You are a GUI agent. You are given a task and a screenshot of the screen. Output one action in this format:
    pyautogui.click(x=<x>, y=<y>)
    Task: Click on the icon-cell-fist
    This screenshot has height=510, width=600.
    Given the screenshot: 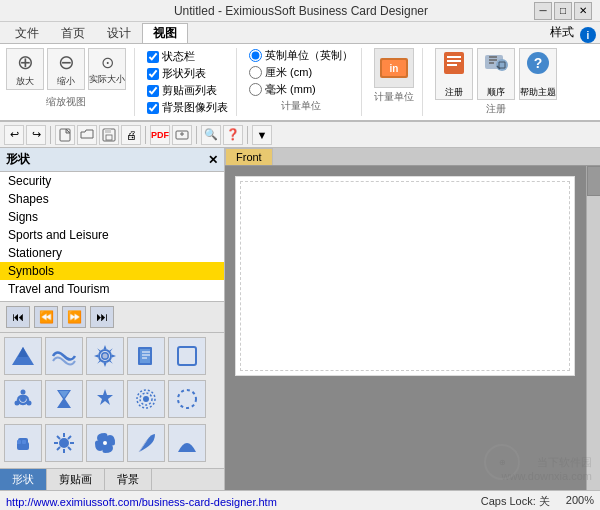 What is the action you would take?
    pyautogui.click(x=23, y=443)
    